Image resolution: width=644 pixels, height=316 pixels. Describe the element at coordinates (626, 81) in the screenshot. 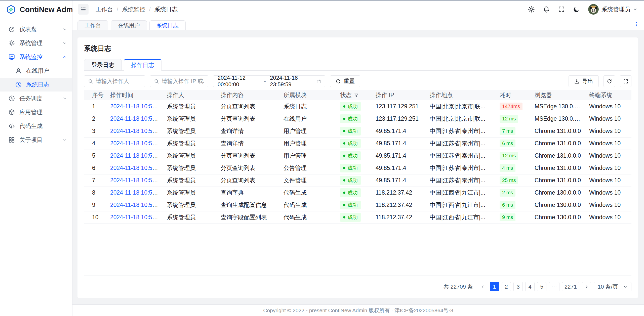

I see `fullscreen-icon` at that location.